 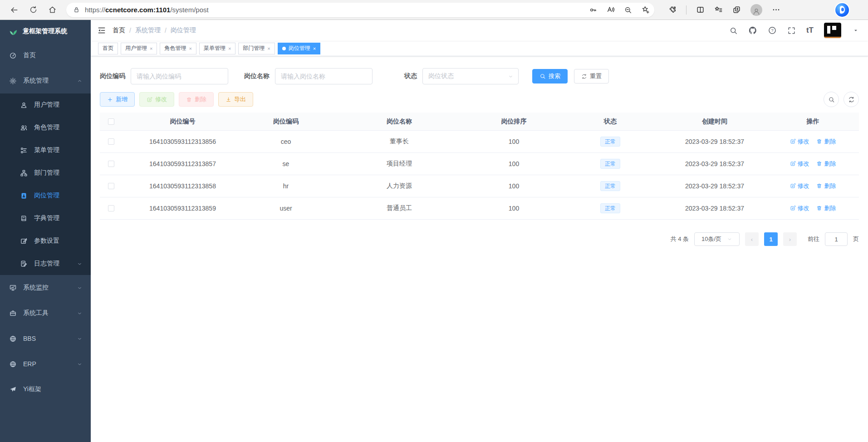 What do you see at coordinates (833, 30) in the screenshot?
I see `user-avatar` at bounding box center [833, 30].